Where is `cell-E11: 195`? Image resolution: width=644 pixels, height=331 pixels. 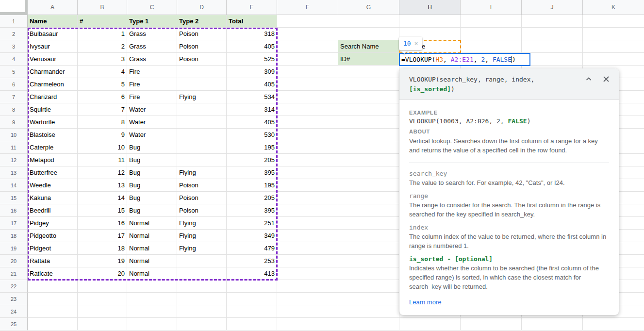
cell-E11: 195 is located at coordinates (252, 148).